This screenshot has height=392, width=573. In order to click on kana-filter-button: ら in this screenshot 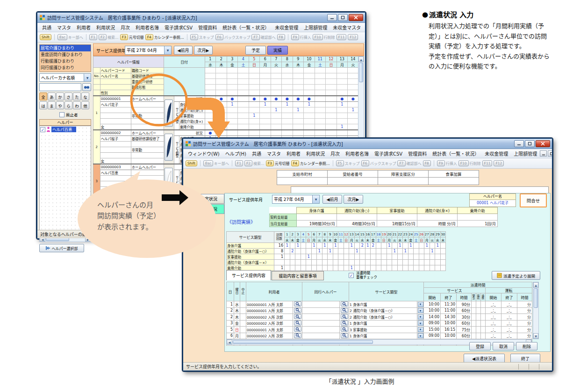, I will do `click(68, 106)`.